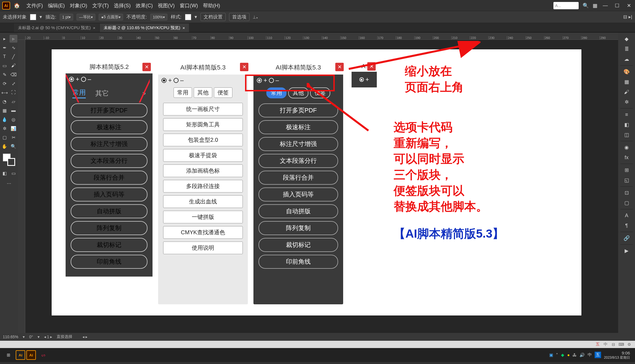 The width and height of the screenshot is (635, 364). What do you see at coordinates (166, 6) in the screenshot?
I see `menu-view: 视图(V)` at bounding box center [166, 6].